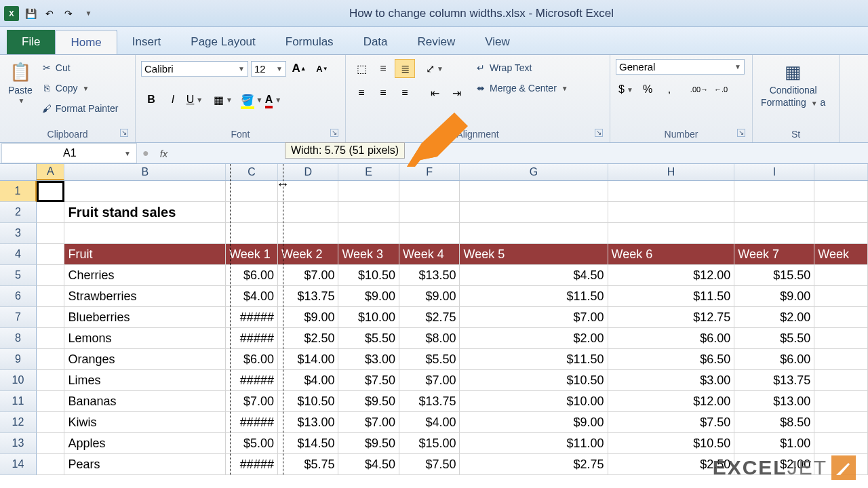 The width and height of the screenshot is (868, 488). Describe the element at coordinates (145, 172) in the screenshot. I see `column-header: B` at that location.